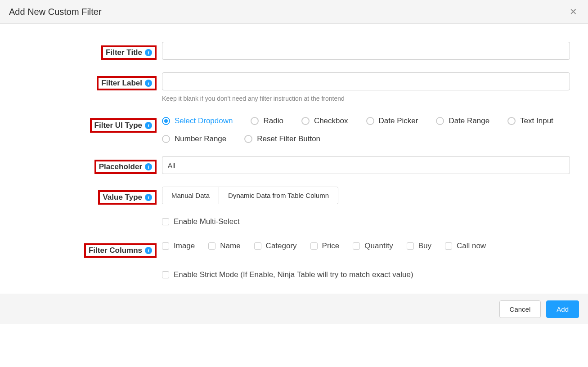  What do you see at coordinates (373, 246) in the screenshot?
I see `filter-column-quantity: Quantity` at bounding box center [373, 246].